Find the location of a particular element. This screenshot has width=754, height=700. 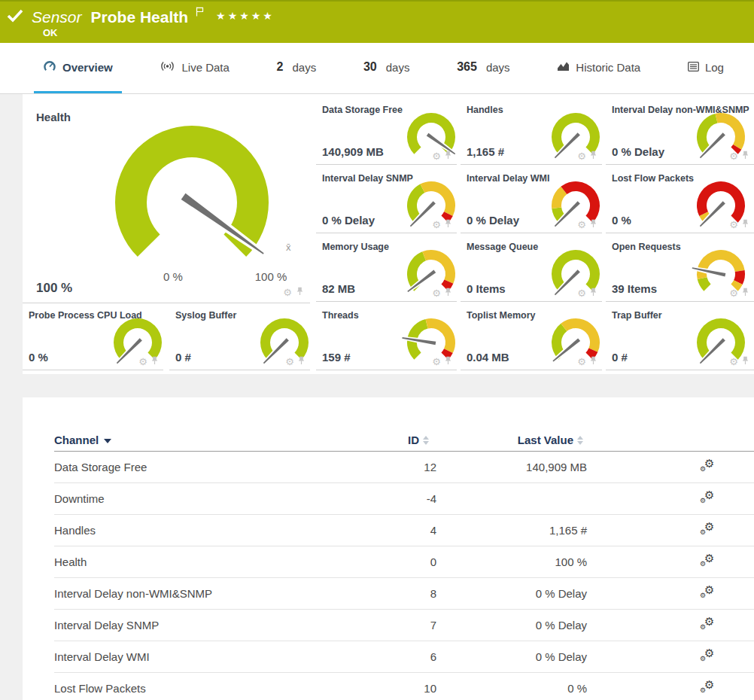

gauge-value: 0 % is located at coordinates (38, 357).